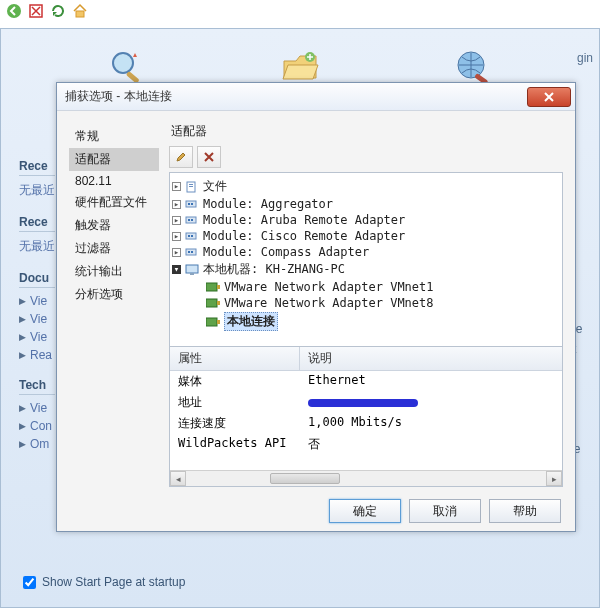 The height and width of the screenshot is (613, 600). What do you see at coordinates (366, 402) in the screenshot?
I see `prop-row: 地址` at bounding box center [366, 402].